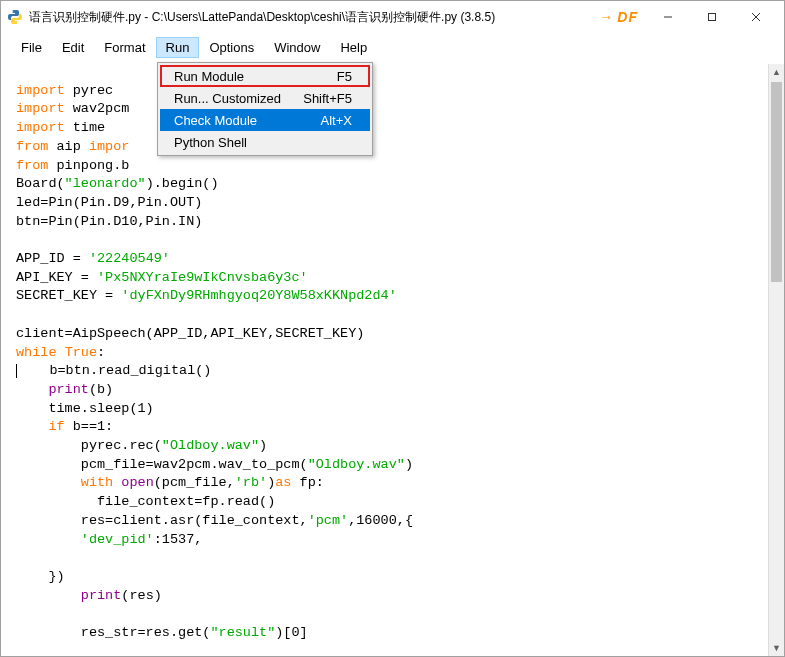 The width and height of the screenshot is (785, 657). What do you see at coordinates (90, 426) in the screenshot?
I see `code-token: b==1:` at bounding box center [90, 426].